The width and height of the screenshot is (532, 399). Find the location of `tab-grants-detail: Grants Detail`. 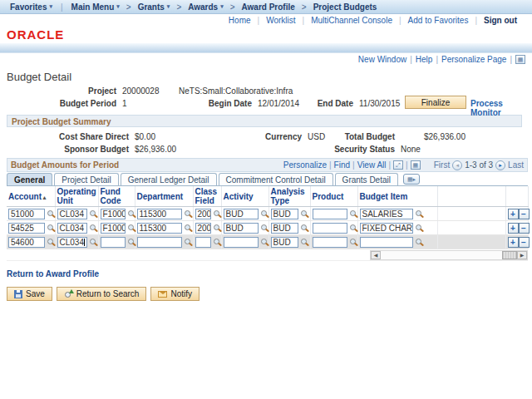

tab-grants-detail: Grants Detail is located at coordinates (367, 180).